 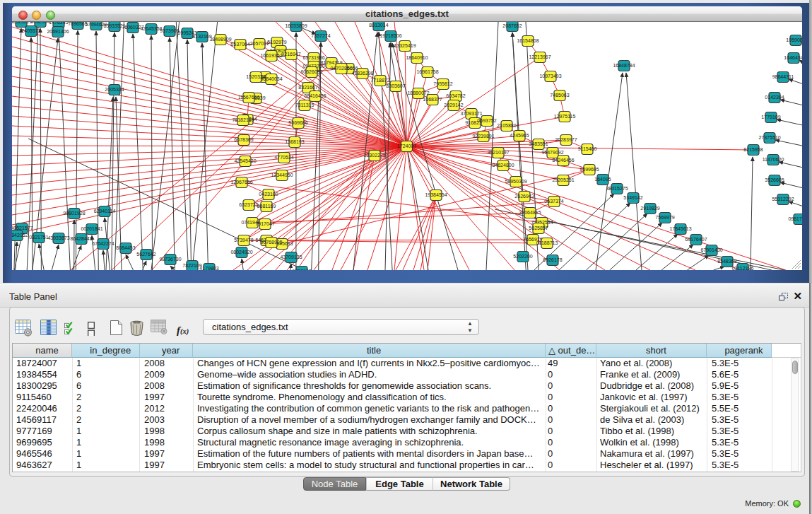 What do you see at coordinates (795, 219) in the screenshot?
I see `svg-text: 09617683` at bounding box center [795, 219].